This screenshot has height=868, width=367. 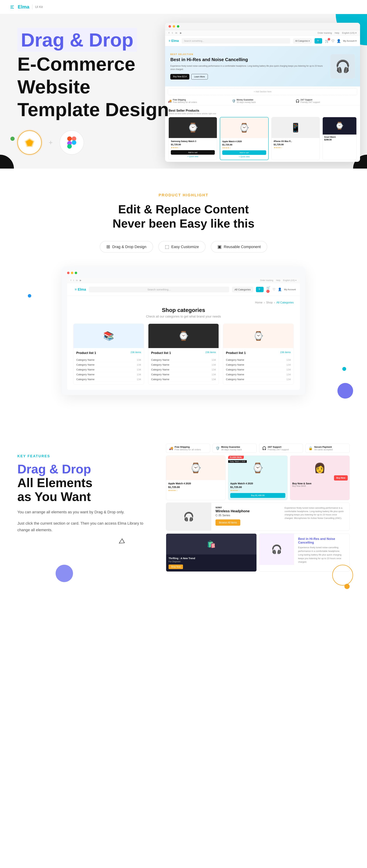 I want to click on shop-browser-dot-yellow, so click(x=72, y=273).